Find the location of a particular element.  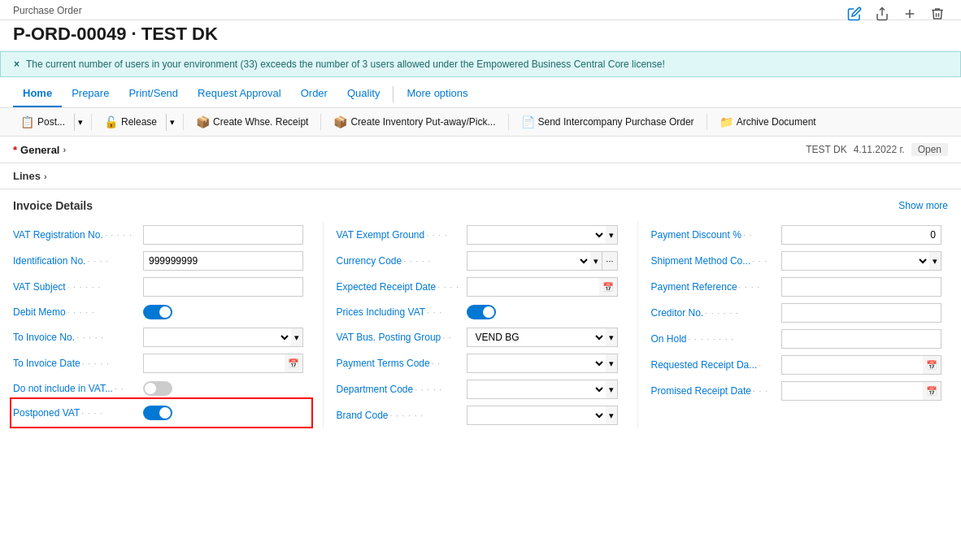

vat-bus-posting-group-row: VAT Bus. Posting Group · · VEND BG ▾ is located at coordinates (480, 337).